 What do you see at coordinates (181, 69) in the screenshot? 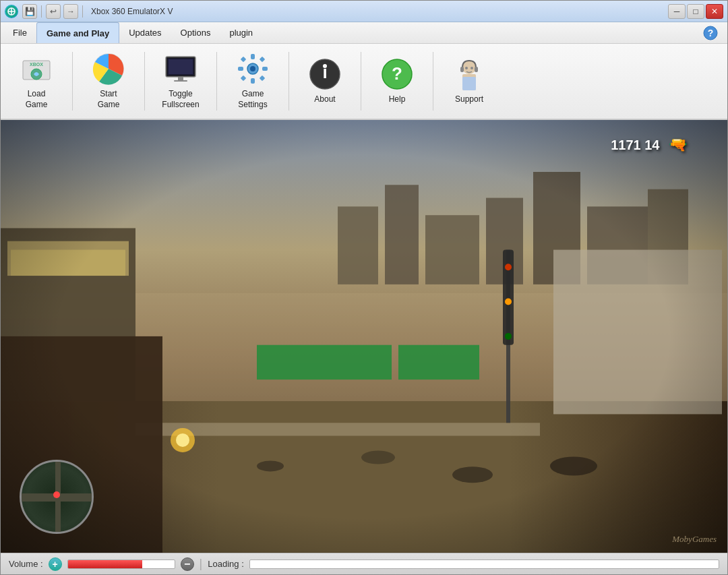
I see `toggle-fullscreen-icon` at bounding box center [181, 69].